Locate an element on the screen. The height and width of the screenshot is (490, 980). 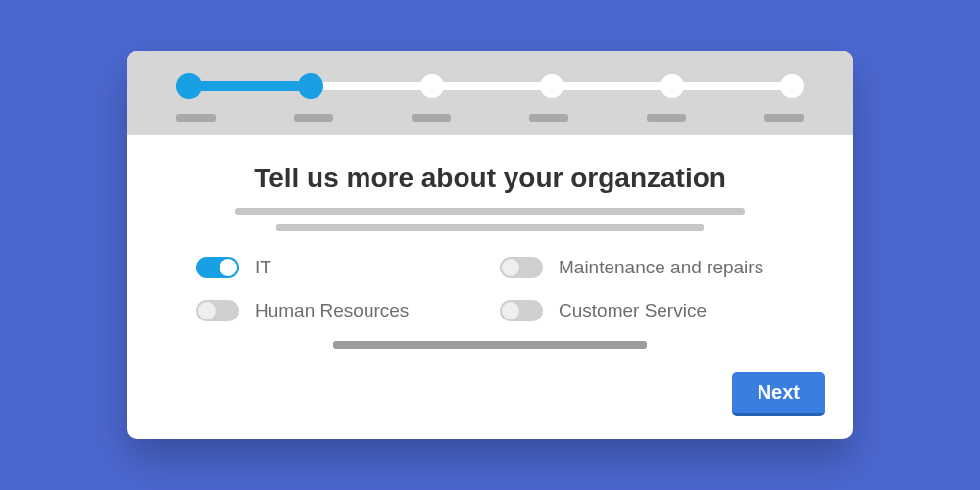
option-label: Customer Service is located at coordinates (633, 311).